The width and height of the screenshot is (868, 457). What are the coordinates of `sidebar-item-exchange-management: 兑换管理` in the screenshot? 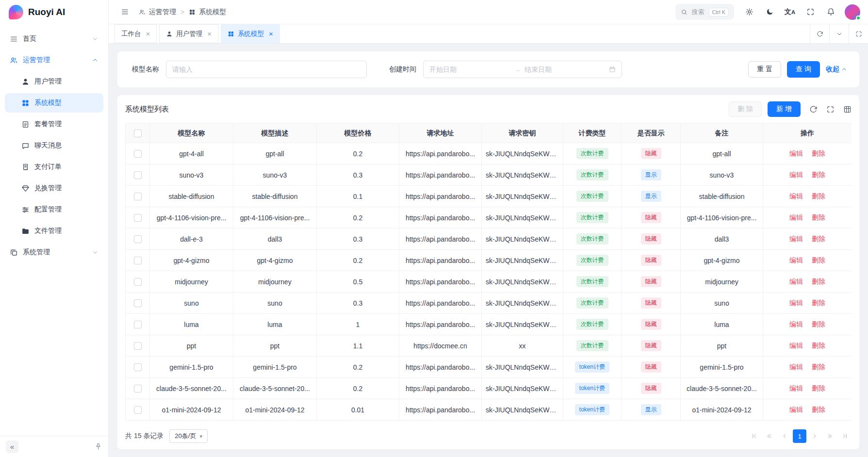 It's located at (54, 188).